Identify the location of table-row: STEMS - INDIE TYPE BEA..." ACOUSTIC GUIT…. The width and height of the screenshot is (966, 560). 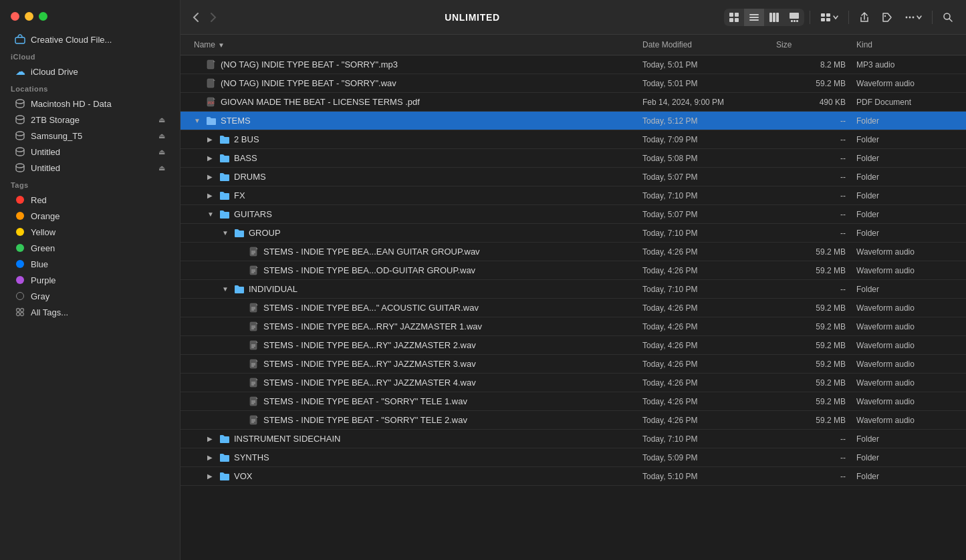
(574, 308).